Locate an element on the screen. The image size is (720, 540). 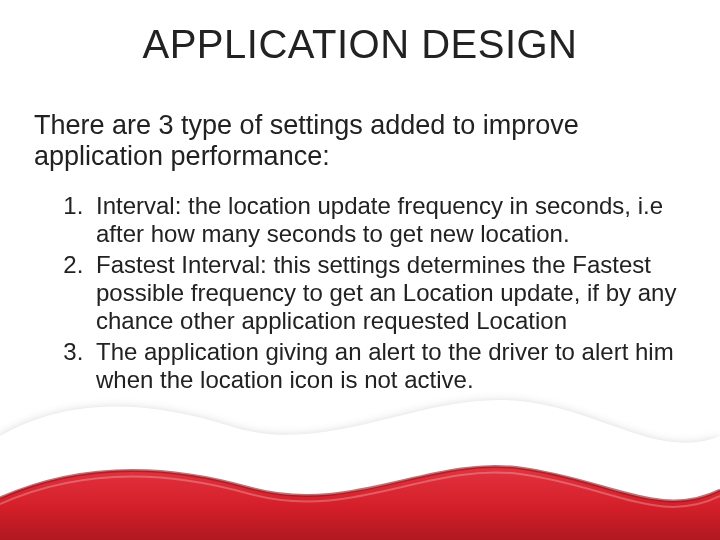
list-item: Interval: the location update frequency … is located at coordinates (385, 220).